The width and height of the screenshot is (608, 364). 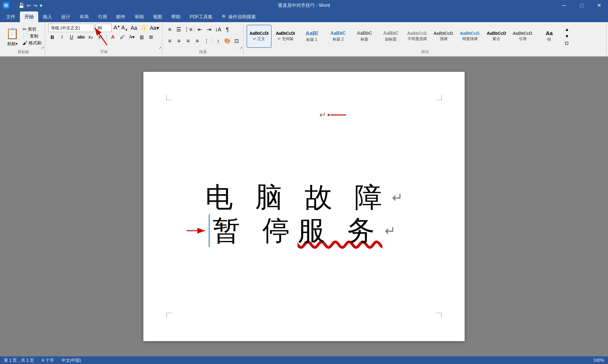 I want to click on tab-help: 帮助, so click(x=176, y=17).